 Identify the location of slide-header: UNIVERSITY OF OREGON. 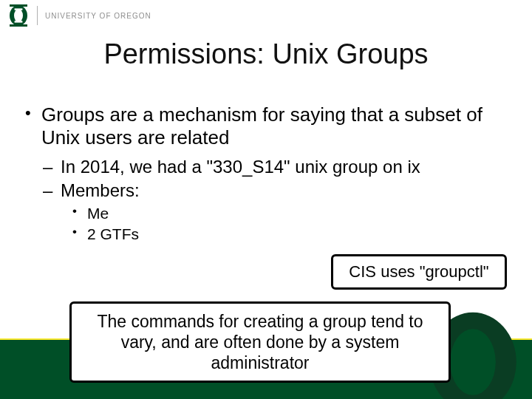
(80, 16).